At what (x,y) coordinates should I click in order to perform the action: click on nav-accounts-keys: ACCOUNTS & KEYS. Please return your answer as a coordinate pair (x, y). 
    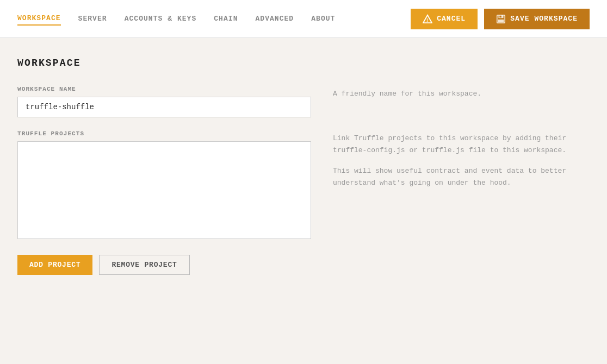
    Looking at the image, I should click on (161, 18).